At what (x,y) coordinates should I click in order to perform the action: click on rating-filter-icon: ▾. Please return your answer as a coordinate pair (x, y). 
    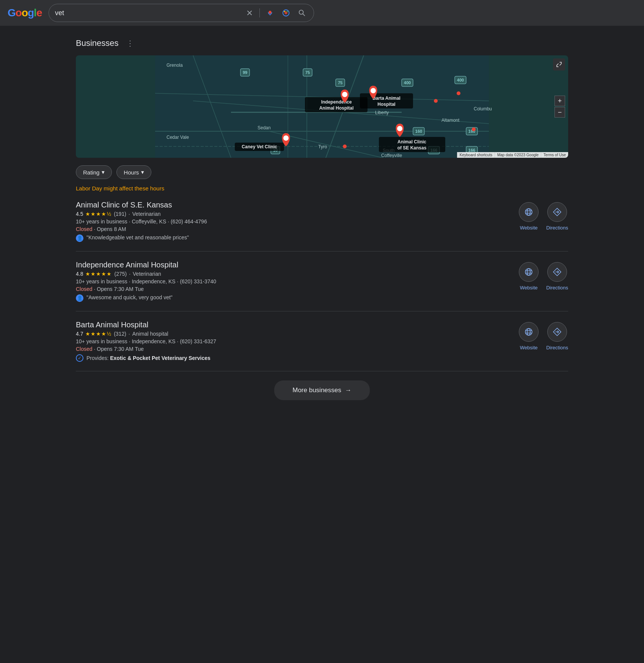
    Looking at the image, I should click on (103, 172).